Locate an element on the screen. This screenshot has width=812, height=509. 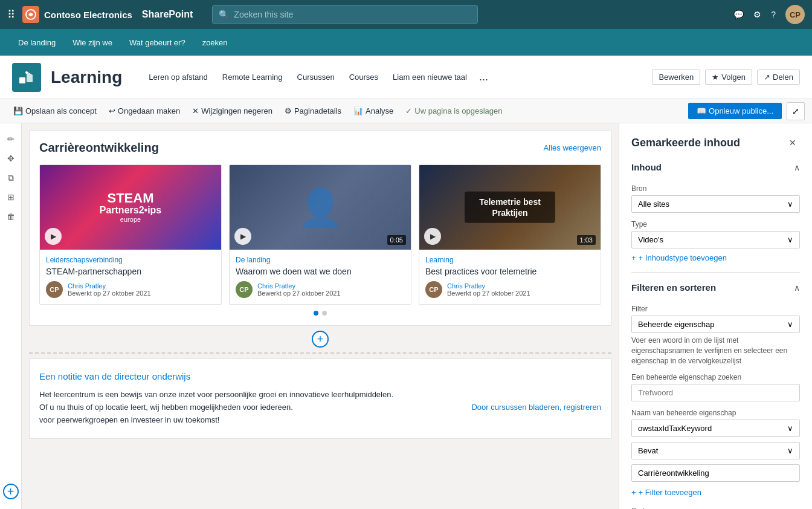
nav-item-landing: De landing is located at coordinates (37, 42).